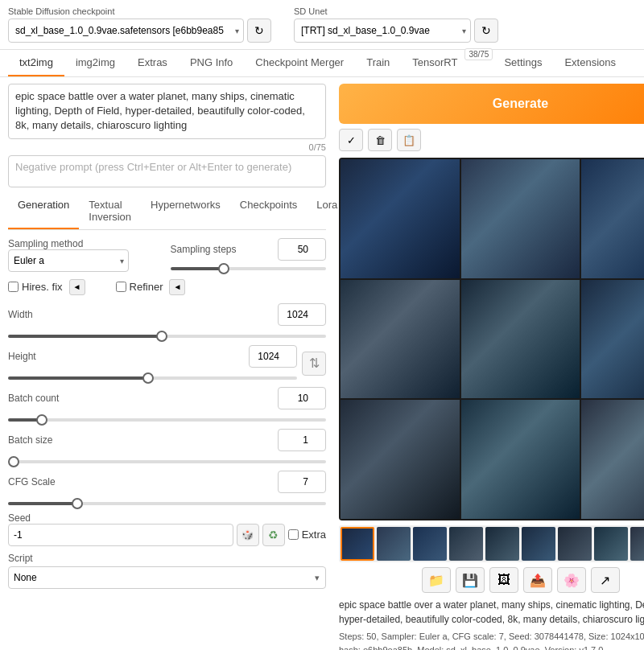  Describe the element at coordinates (380, 140) in the screenshot. I see `trash-btn: 🗑` at that location.